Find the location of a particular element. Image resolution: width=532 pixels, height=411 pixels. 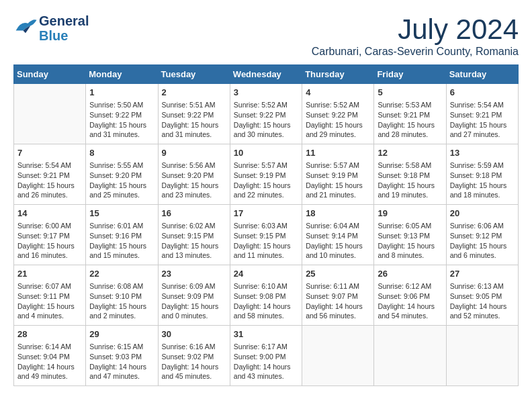

day-number: 1 is located at coordinates (122, 93).